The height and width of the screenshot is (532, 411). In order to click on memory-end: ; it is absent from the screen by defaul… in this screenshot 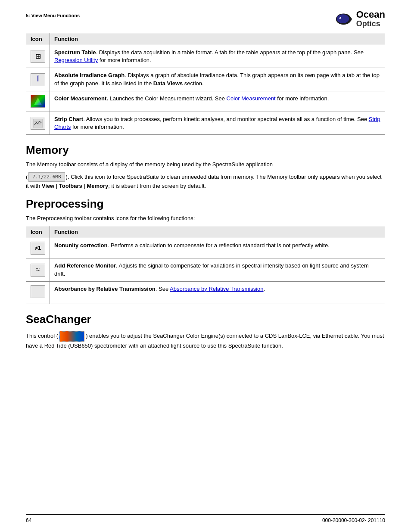, I will do `click(157, 186)`.